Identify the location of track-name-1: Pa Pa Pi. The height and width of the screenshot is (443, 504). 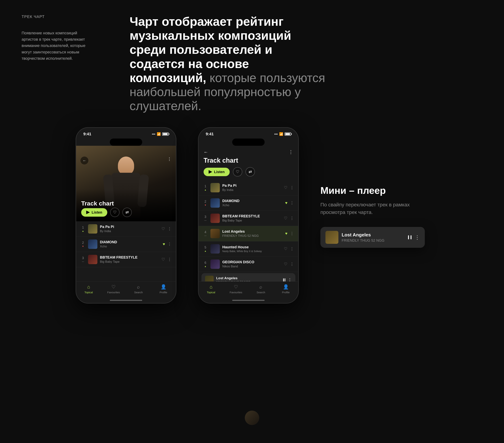
(129, 227).